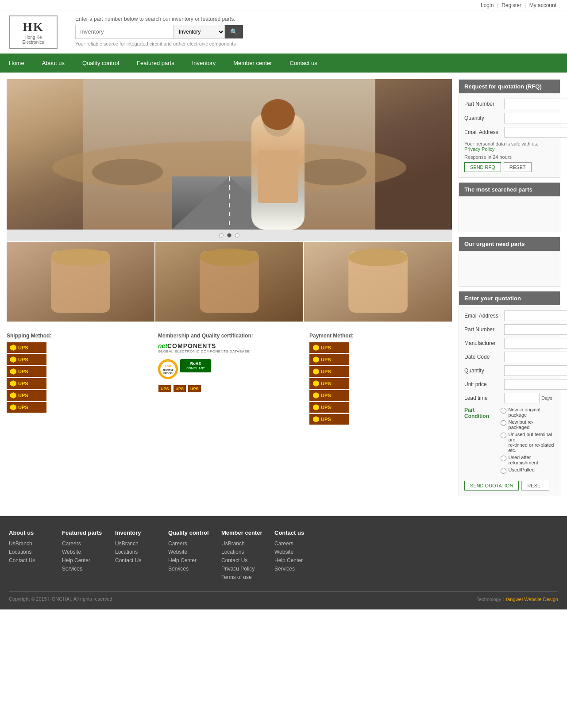 This screenshot has height=728, width=567. What do you see at coordinates (509, 118) in the screenshot?
I see `rfq-qty-row: Quantity` at bounding box center [509, 118].